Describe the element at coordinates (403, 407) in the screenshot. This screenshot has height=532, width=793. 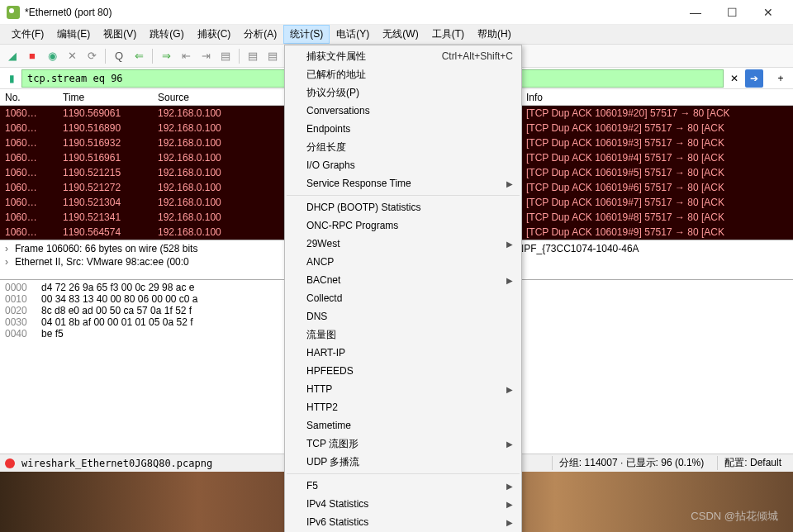
I see `menu-item: HTTP2` at that location.